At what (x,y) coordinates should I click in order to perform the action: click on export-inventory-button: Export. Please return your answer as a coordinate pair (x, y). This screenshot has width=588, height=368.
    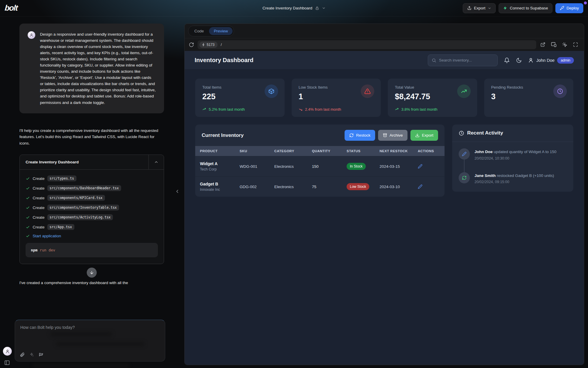
    Looking at the image, I should click on (424, 135).